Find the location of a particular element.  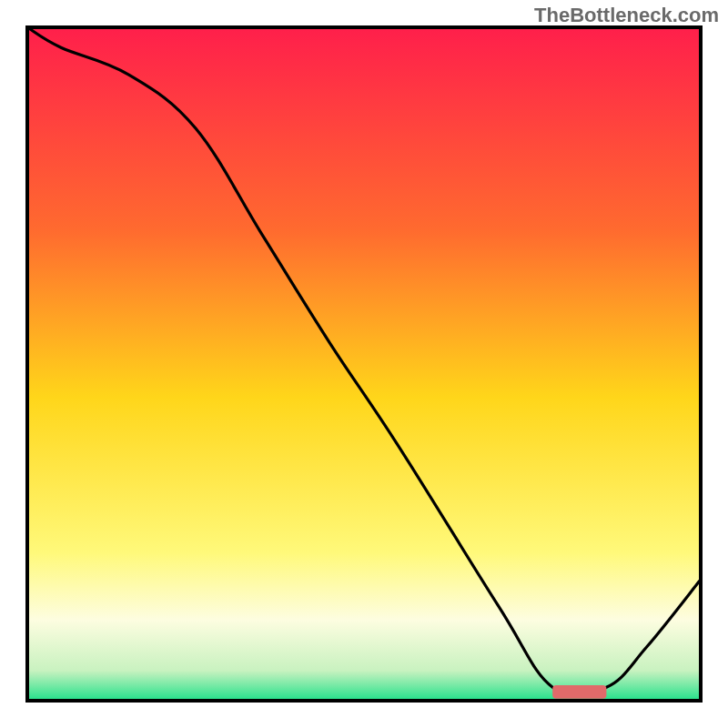

watermark-text: TheBottleneck.com is located at coordinates (626, 15).